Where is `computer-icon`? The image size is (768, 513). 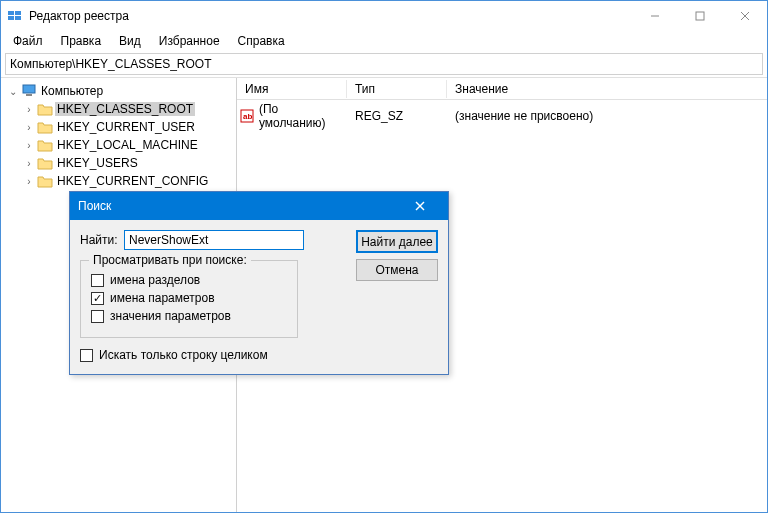
computer-icon is located at coordinates (29, 92).